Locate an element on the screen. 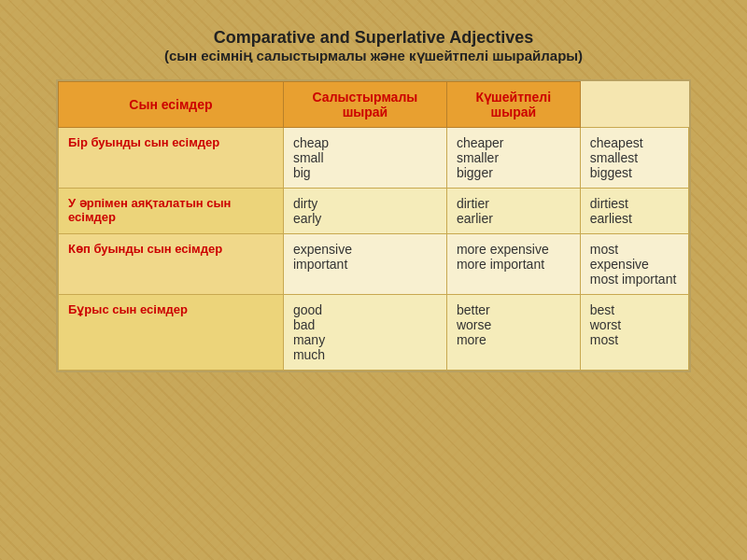 The height and width of the screenshot is (560, 747). comparative-cell: cheapersmallerbigger is located at coordinates (514, 159).